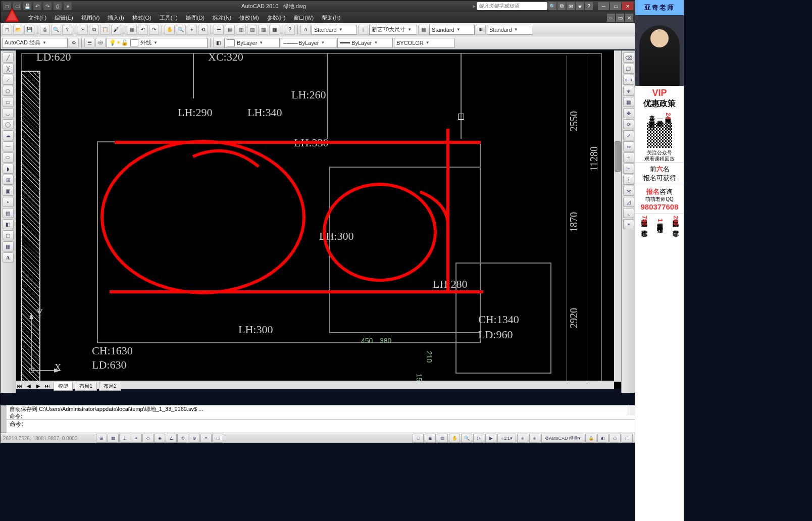 Image resolution: width=812 pixels, height=521 pixels. I want to click on promo-offers: 现在预定全套课程立享780元优惠 现在报名立享讲师1年学习指导 现在报名高级课程…, so click(659, 220).